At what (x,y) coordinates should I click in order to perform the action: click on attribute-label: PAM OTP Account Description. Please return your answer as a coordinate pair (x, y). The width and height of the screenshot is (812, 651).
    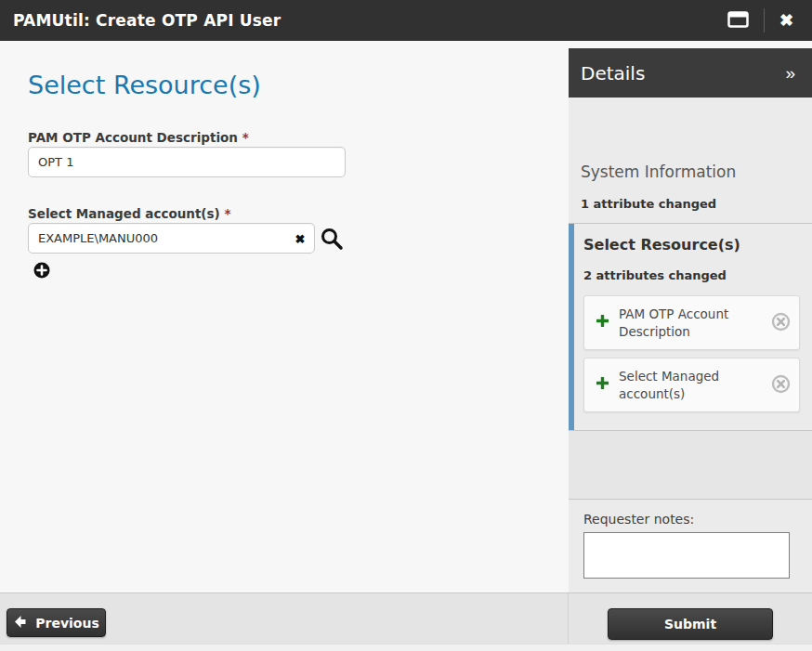
    Looking at the image, I should click on (689, 323).